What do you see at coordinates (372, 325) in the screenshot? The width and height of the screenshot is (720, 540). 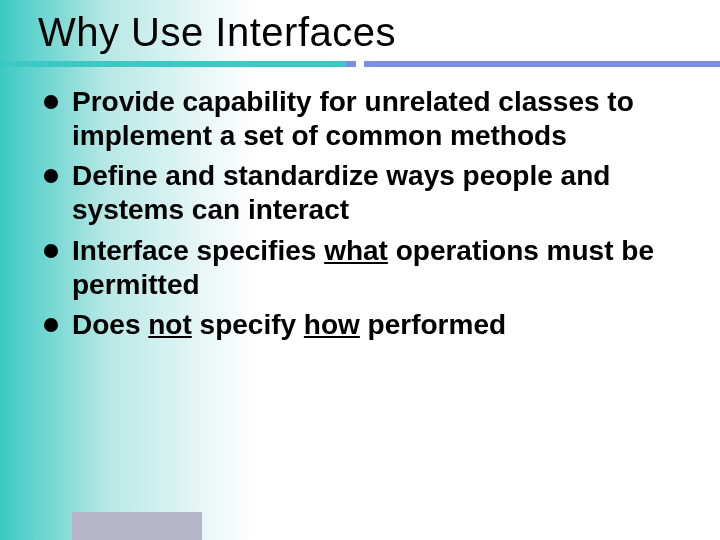 I see `bullet-item: Does not specify how performed` at bounding box center [372, 325].